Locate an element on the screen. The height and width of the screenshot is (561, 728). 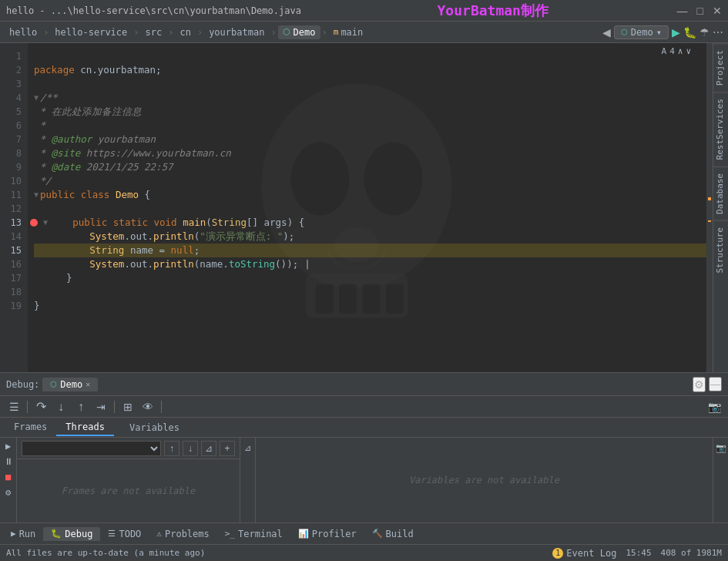
problems-label: Problems is located at coordinates (187, 534).